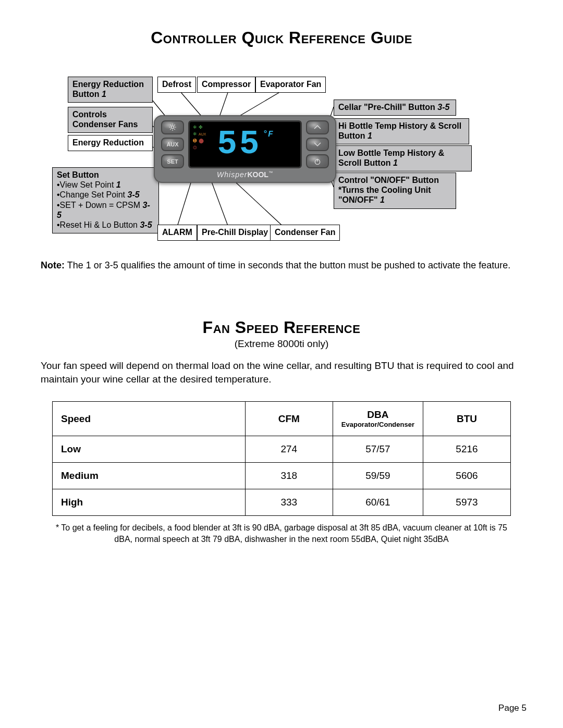 This screenshot has width=563, height=728. I want to click on table-row: Low 274 57/57 5216, so click(282, 449).